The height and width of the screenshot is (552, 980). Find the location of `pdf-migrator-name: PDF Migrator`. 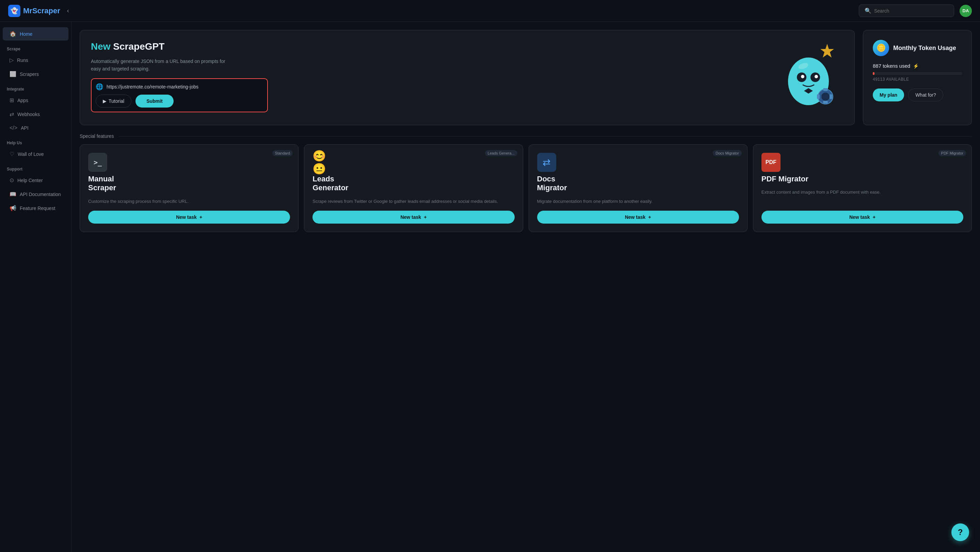

pdf-migrator-name: PDF Migrator is located at coordinates (862, 179).